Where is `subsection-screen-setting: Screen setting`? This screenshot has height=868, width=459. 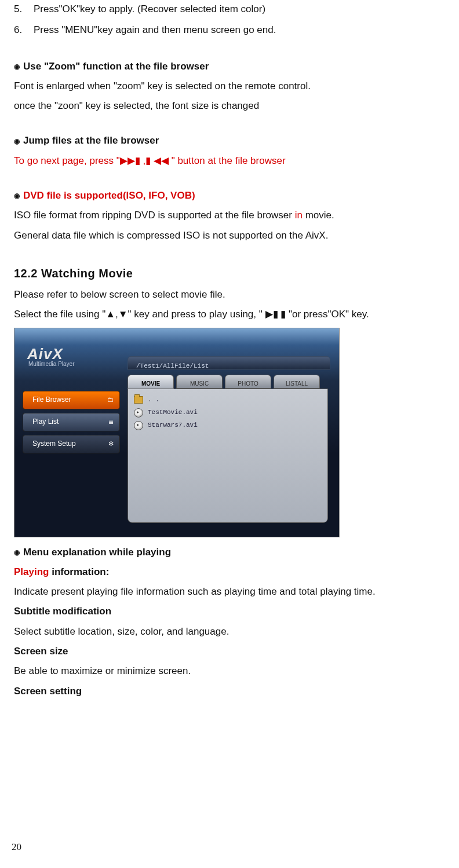 subsection-screen-setting: Screen setting is located at coordinates (231, 691).